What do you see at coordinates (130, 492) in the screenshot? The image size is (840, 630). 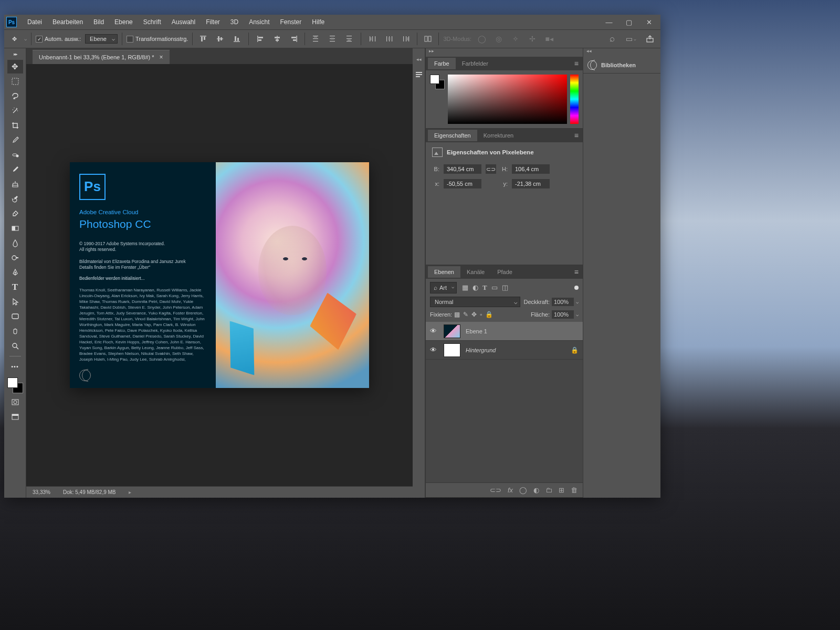 I see `status-caret-icon: ▸` at bounding box center [130, 492].